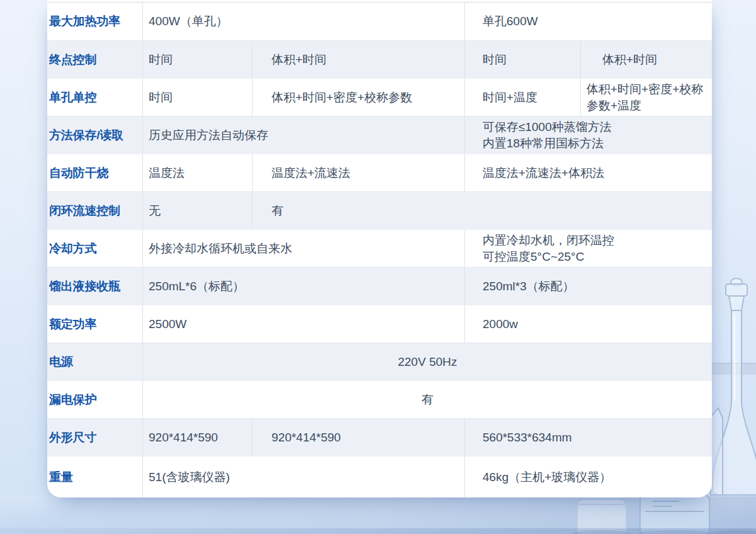  What do you see at coordinates (522, 97) in the screenshot?
I see `spec-value: 时间+温度` at bounding box center [522, 97].